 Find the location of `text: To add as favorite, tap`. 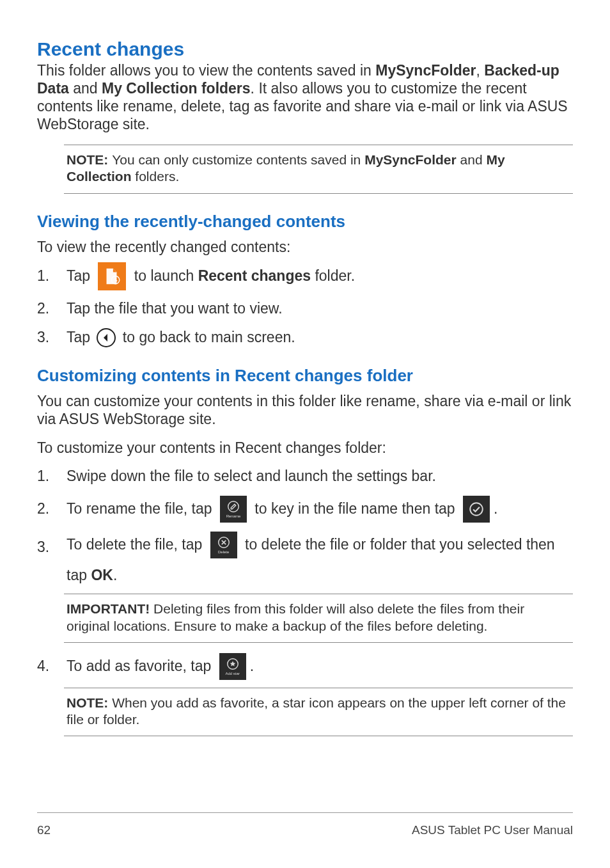

text: To add as favorite, tap is located at coordinates (141, 667).